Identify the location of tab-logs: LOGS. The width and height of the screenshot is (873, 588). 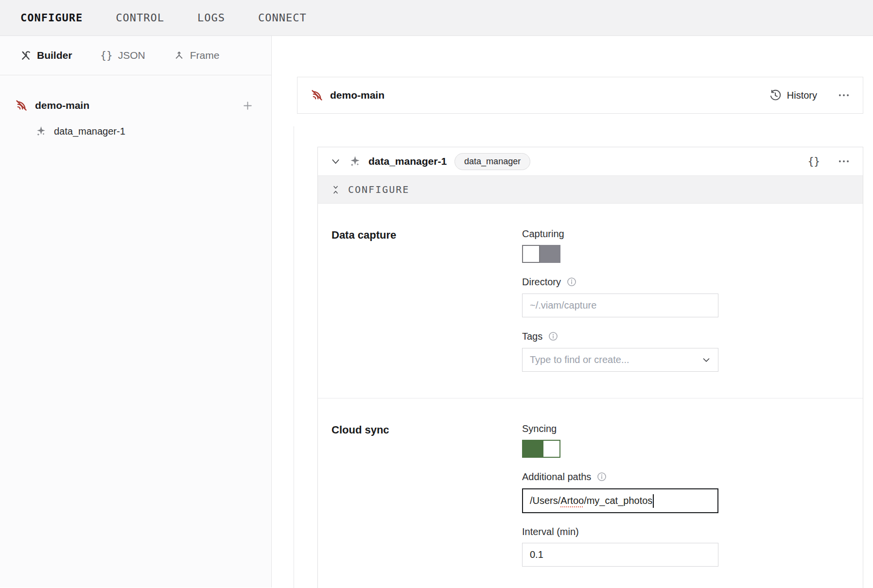
(211, 17).